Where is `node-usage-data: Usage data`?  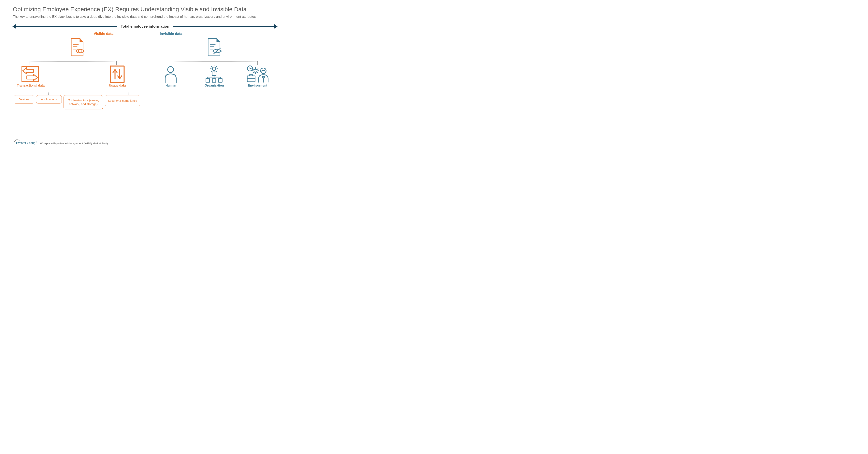
node-usage-data: Usage data is located at coordinates (117, 86).